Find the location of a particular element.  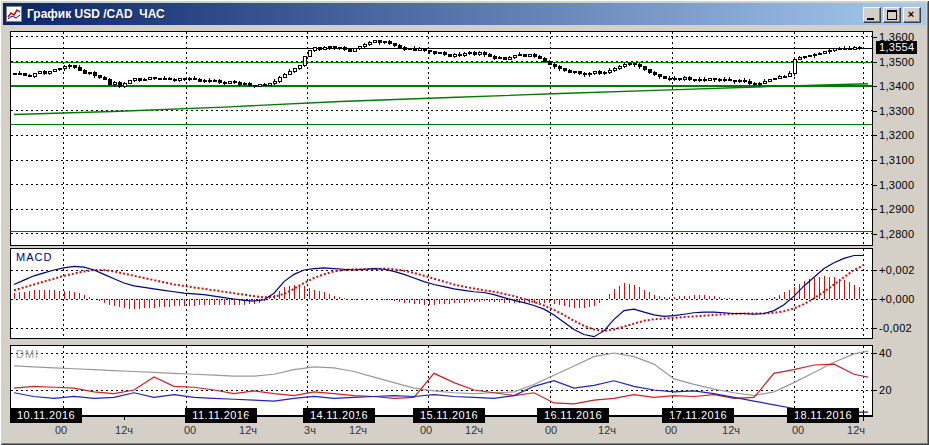

price-tick-label: 1,3100 is located at coordinates (896, 160).